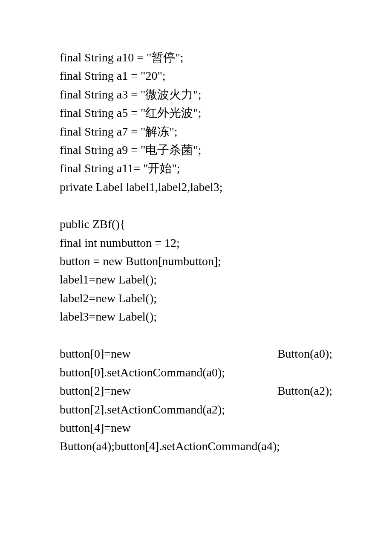 This screenshot has height=555, width=392. What do you see at coordinates (305, 390) in the screenshot?
I see `code-text-right: Button(a2);` at bounding box center [305, 390].